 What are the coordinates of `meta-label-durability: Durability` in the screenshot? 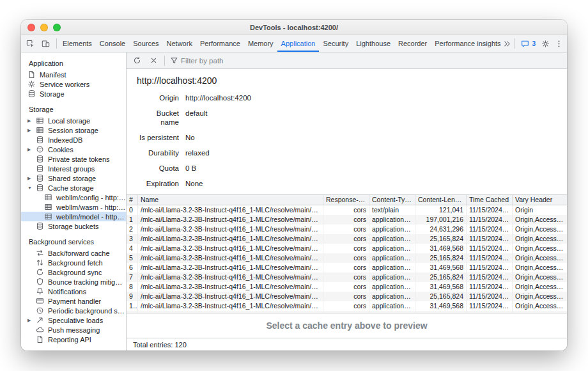 It's located at (158, 153).